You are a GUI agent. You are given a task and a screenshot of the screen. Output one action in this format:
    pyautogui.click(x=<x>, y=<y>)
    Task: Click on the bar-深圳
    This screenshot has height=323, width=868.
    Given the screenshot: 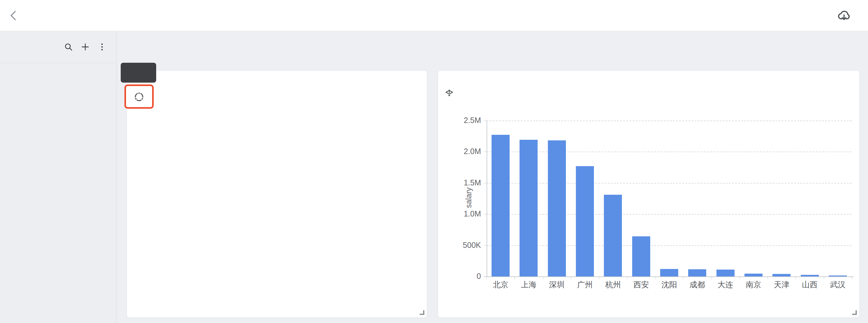 What is the action you would take?
    pyautogui.click(x=557, y=209)
    